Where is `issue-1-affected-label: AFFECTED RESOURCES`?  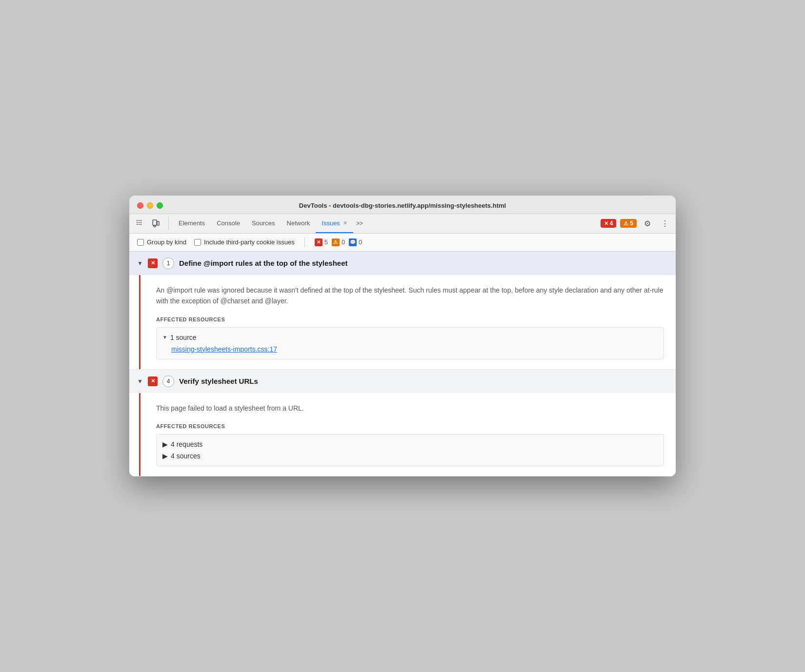
issue-1-affected-label: AFFECTED RESOURCES is located at coordinates (410, 319).